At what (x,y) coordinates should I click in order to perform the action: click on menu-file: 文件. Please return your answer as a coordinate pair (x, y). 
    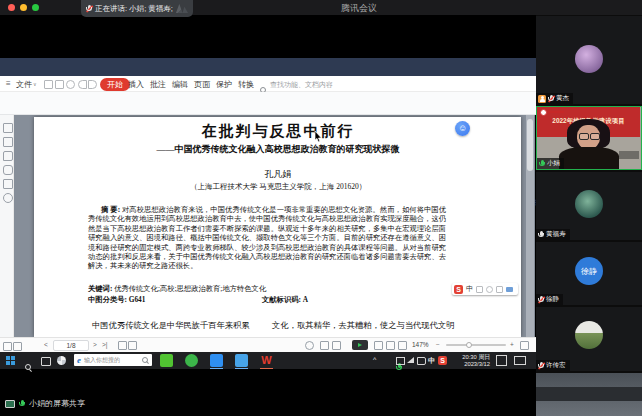
    Looking at the image, I should click on (24, 84).